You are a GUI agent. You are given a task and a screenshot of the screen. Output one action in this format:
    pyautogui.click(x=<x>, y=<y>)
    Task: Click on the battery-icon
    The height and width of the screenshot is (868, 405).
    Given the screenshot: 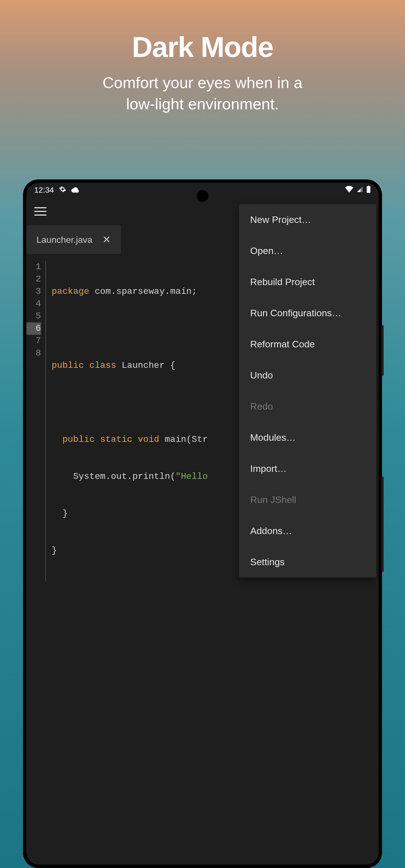 What is the action you would take?
    pyautogui.click(x=369, y=190)
    